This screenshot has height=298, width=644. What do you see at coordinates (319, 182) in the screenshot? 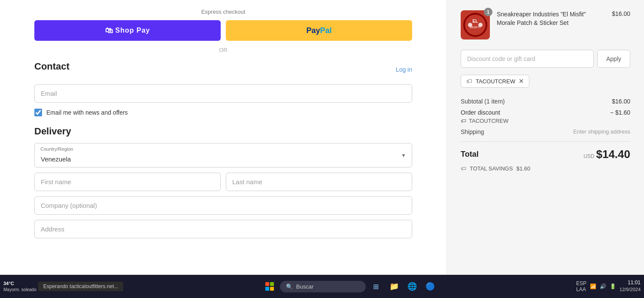
I see `last-name-wrapper` at bounding box center [319, 182].